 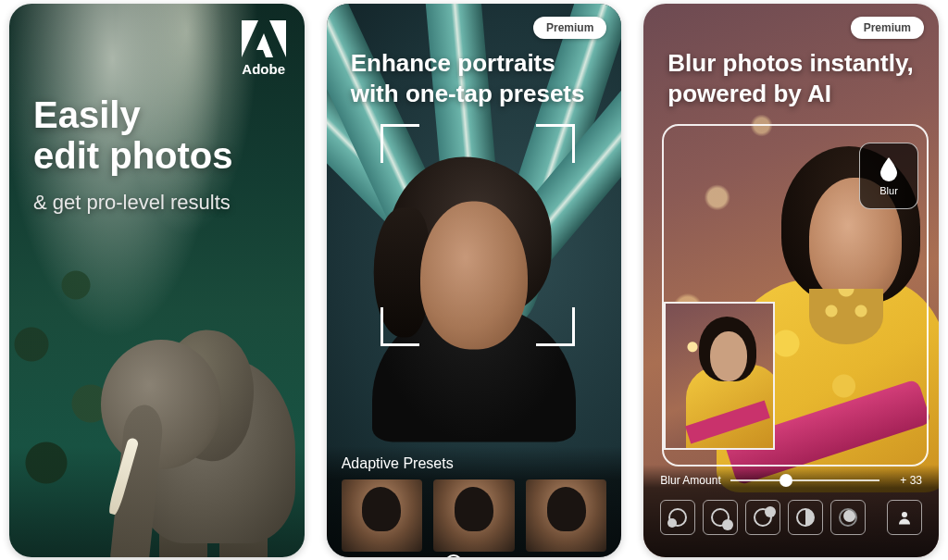 What do you see at coordinates (189, 417) in the screenshot?
I see `elephant-graphic` at bounding box center [189, 417].